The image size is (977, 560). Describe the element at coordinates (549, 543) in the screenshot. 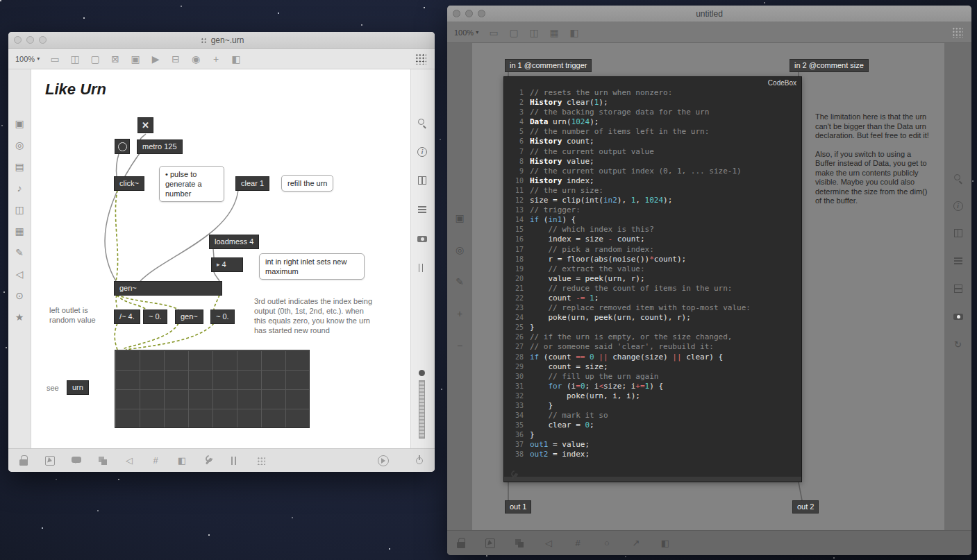

I see `mute-icon: ◁` at that location.